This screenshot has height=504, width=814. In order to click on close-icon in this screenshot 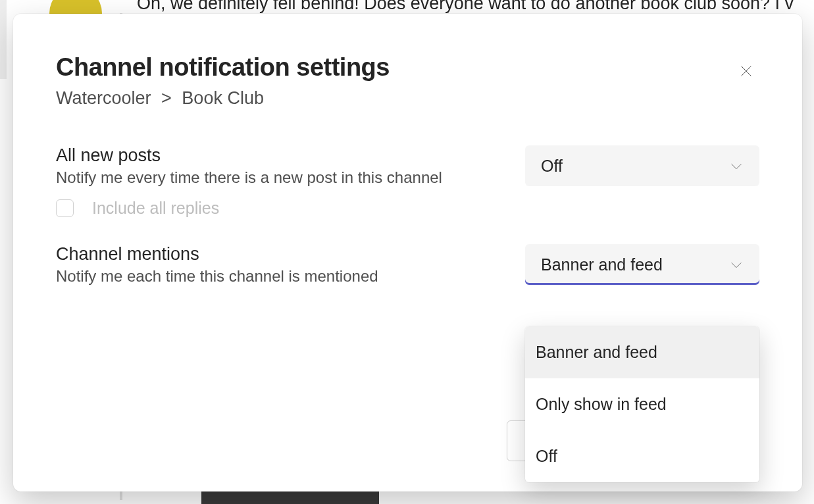, I will do `click(746, 72)`.